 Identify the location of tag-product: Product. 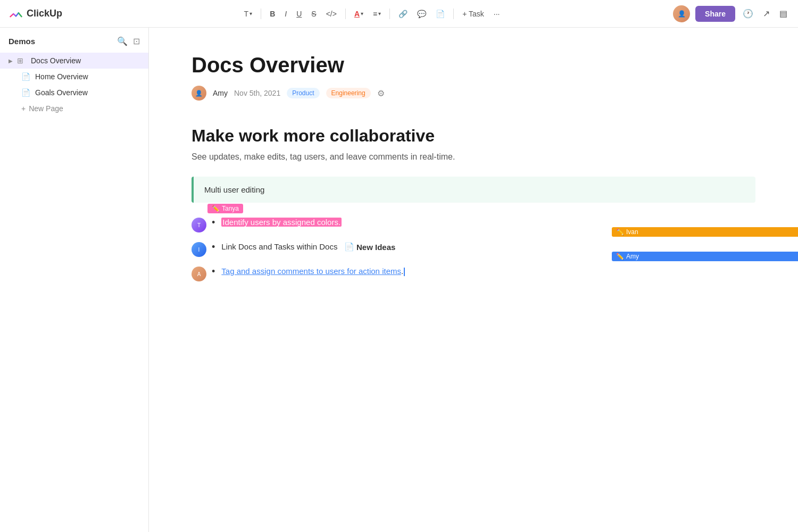
(303, 93).